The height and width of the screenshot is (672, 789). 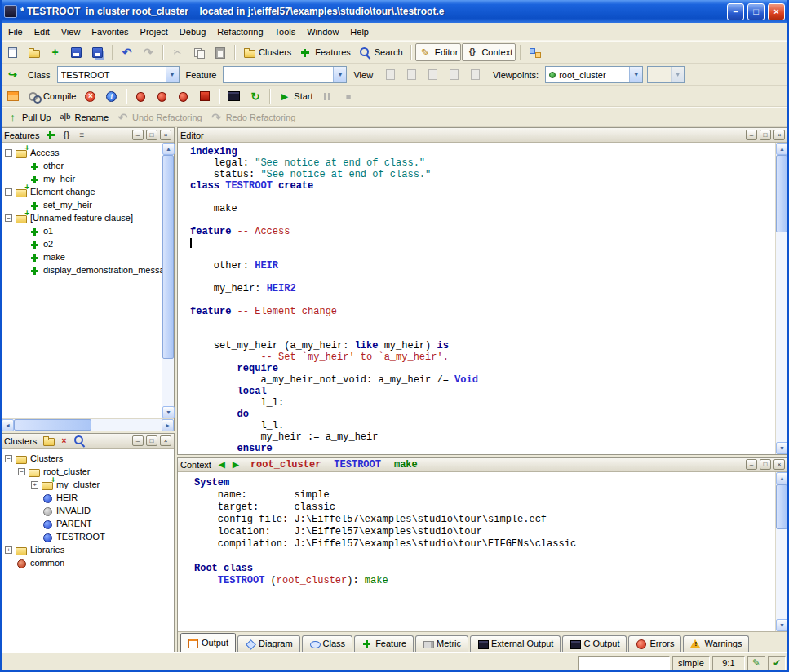 I want to click on menu-file: File, so click(x=16, y=32).